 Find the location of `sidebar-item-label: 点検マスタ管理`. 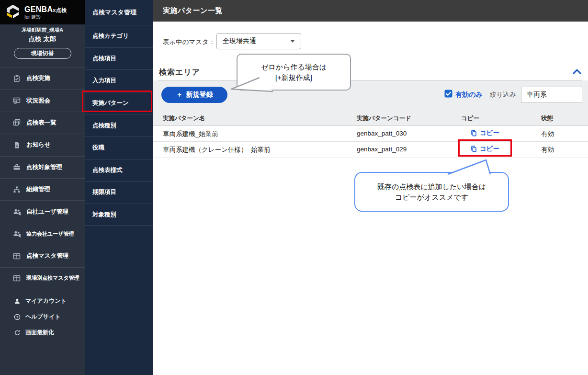

sidebar-item-label: 点検マスタ管理 is located at coordinates (47, 256).